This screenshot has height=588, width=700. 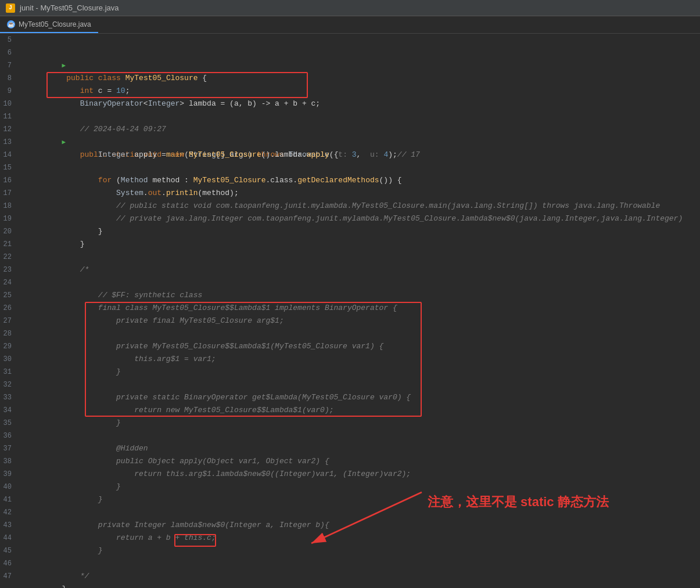 I want to click on ln-15: 15, so click(x=8, y=168).